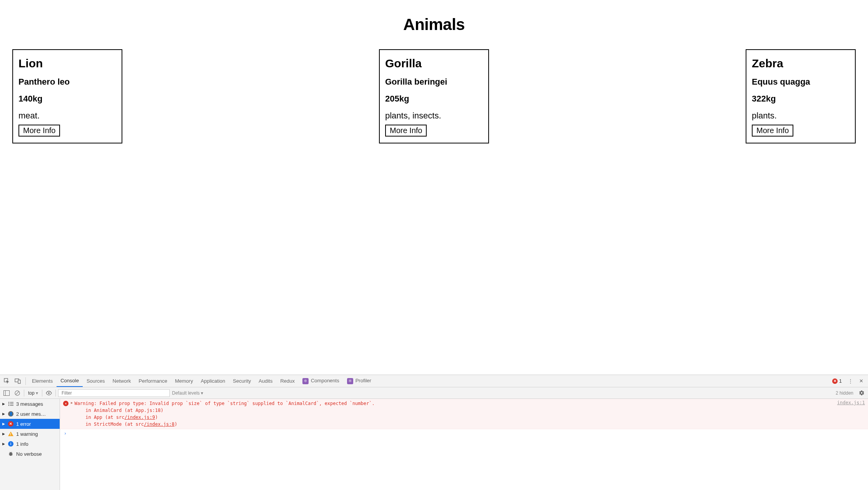 The width and height of the screenshot is (868, 490). What do you see at coordinates (67, 82) in the screenshot?
I see `animal-latin: Panthero leo` at bounding box center [67, 82].